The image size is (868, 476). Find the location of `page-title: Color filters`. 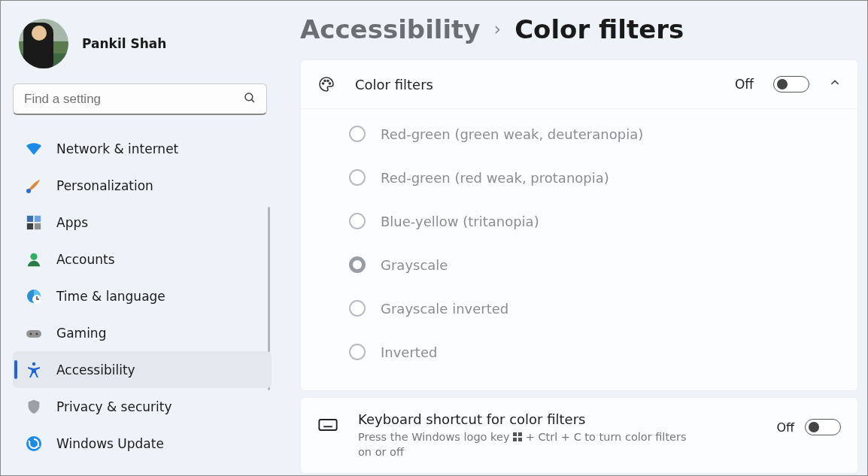

page-title: Color filters is located at coordinates (599, 29).